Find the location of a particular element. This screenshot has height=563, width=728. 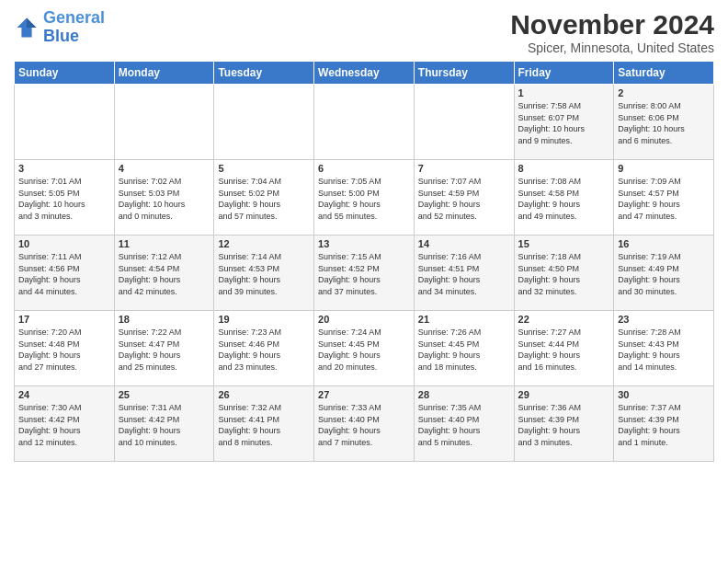

day-info: Sunrise: 7:23 AM Sunset: 4:46 PM Dayligh… is located at coordinates (264, 350).